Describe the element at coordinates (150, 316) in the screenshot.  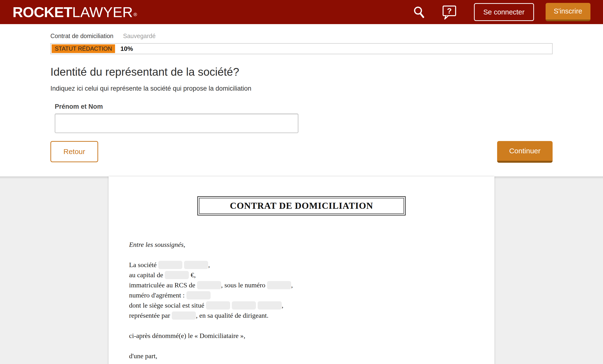
I see `doc-text: représentée par` at that location.